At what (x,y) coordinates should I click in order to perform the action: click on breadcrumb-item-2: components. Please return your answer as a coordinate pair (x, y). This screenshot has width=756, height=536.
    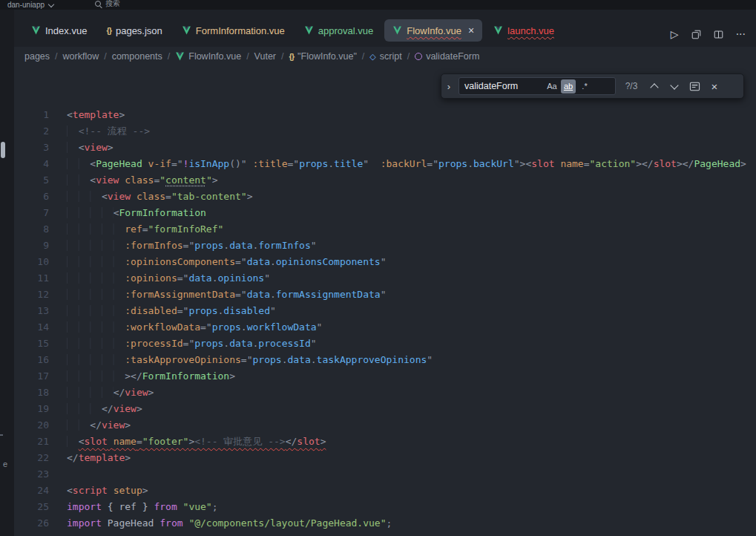
    Looking at the image, I should click on (137, 56).